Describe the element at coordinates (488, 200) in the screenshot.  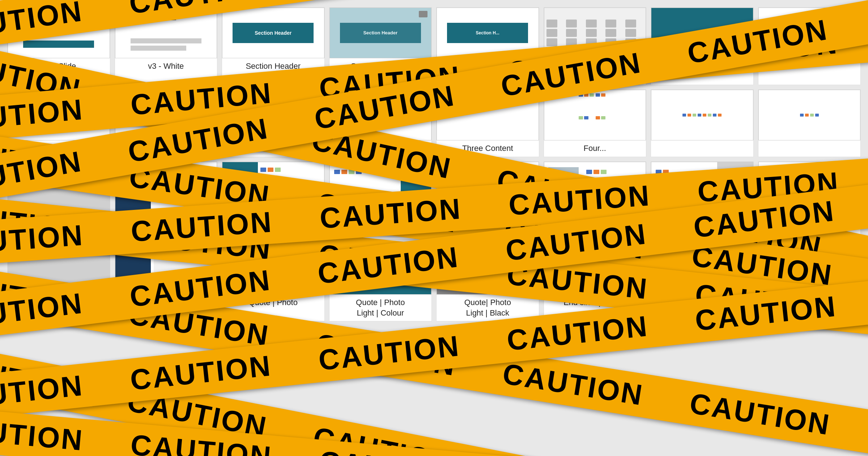
I see `slide-item-one-content-photo-rhs: One Content |Photo RHS` at that location.